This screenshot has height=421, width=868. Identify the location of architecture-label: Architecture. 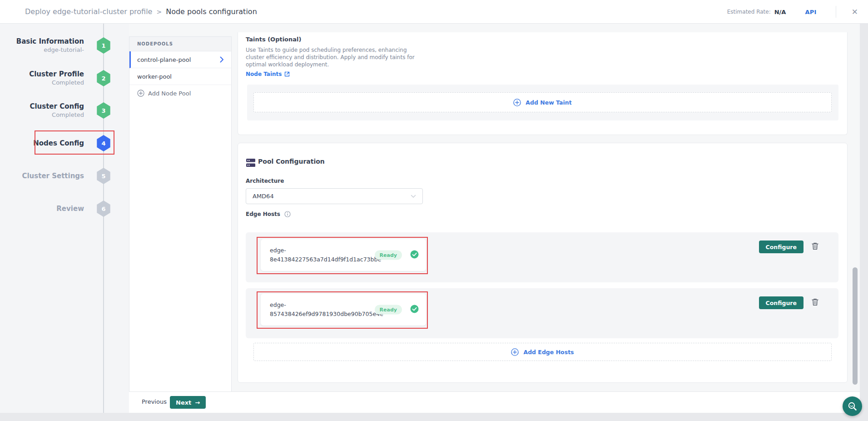
(265, 181).